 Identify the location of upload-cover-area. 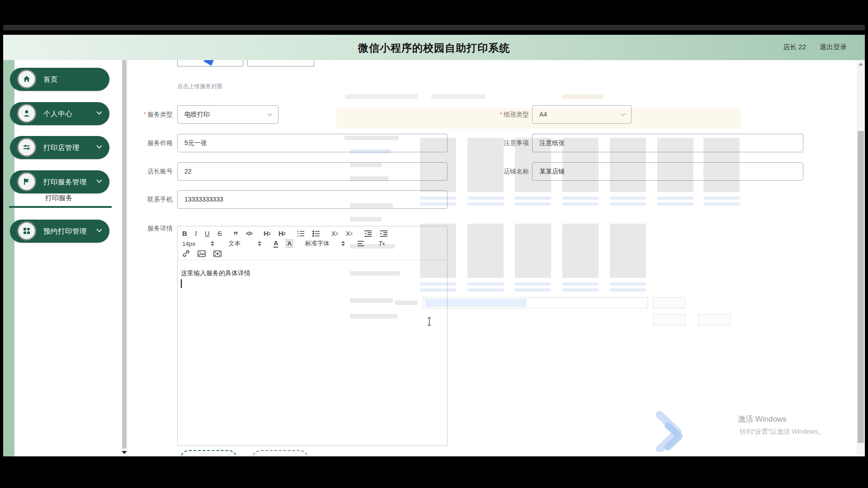
(247, 63).